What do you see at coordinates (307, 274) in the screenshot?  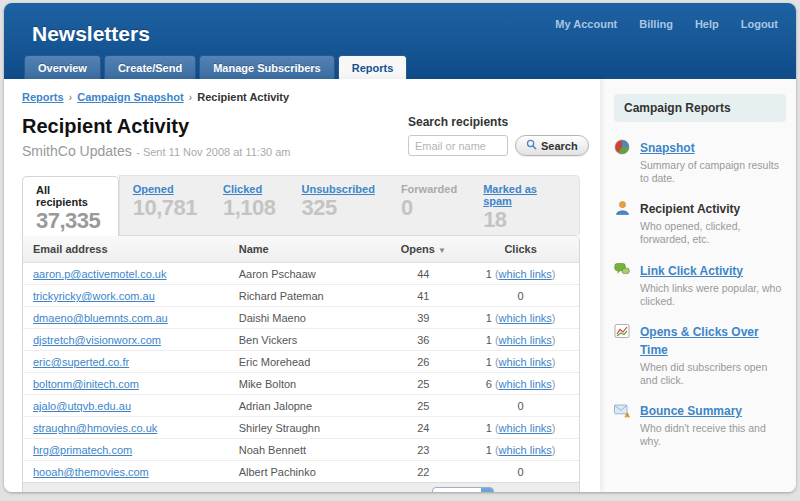 I see `name-cell: Aaron Pschaaw` at bounding box center [307, 274].